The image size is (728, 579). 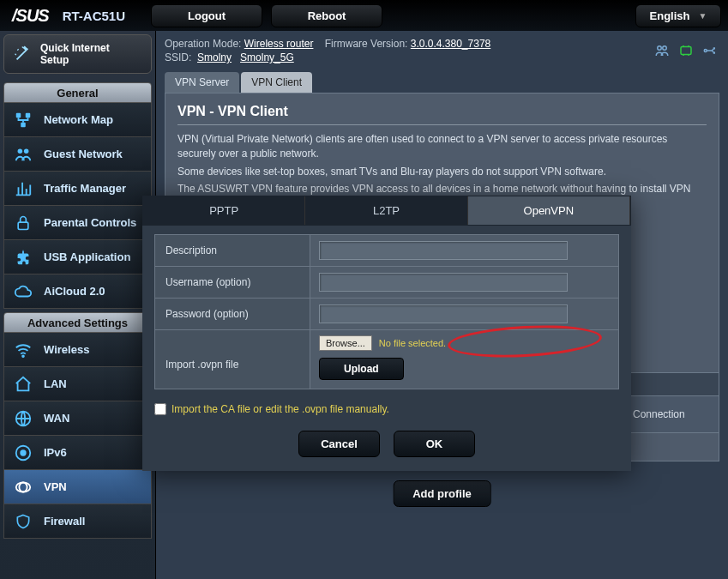 What do you see at coordinates (387, 444) in the screenshot?
I see `modal-actions: Cancel OK` at bounding box center [387, 444].